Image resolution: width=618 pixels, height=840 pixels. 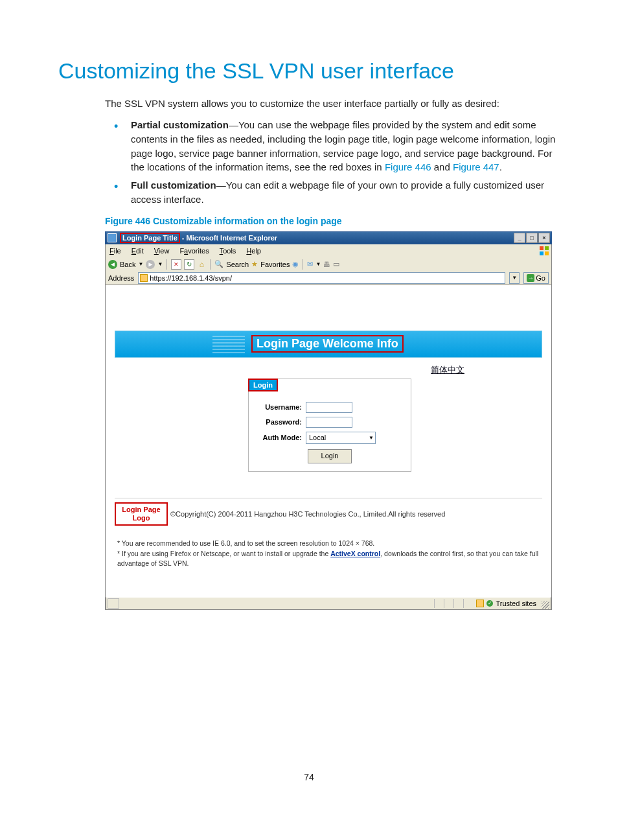 What do you see at coordinates (341, 438) in the screenshot?
I see `authmode-select: Local ▼` at bounding box center [341, 438].